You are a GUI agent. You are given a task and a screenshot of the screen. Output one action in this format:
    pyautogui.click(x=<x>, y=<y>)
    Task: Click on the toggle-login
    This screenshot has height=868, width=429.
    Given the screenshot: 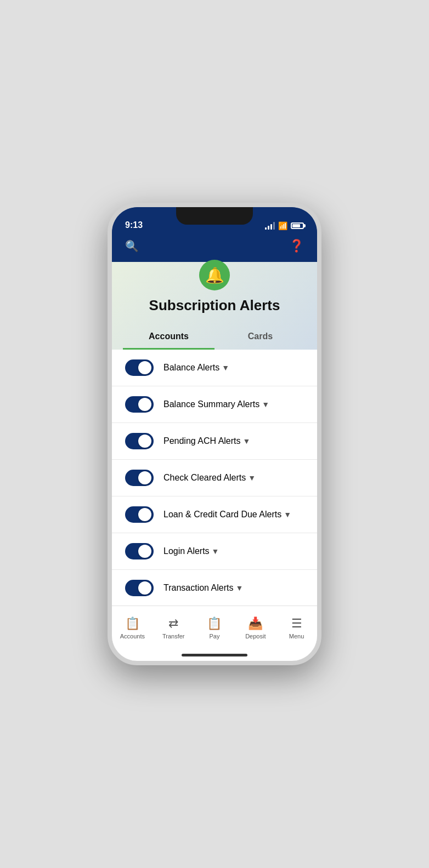 What is the action you would take?
    pyautogui.click(x=139, y=551)
    